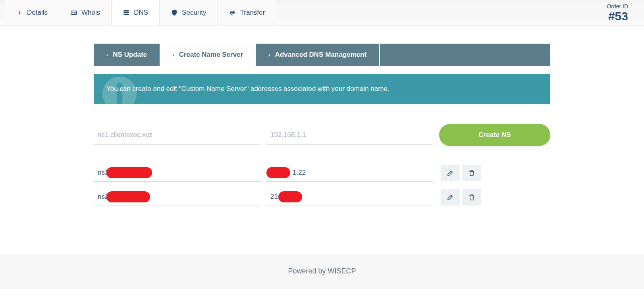  I want to click on subtab-create-ns: › Create Name Server, so click(208, 55).